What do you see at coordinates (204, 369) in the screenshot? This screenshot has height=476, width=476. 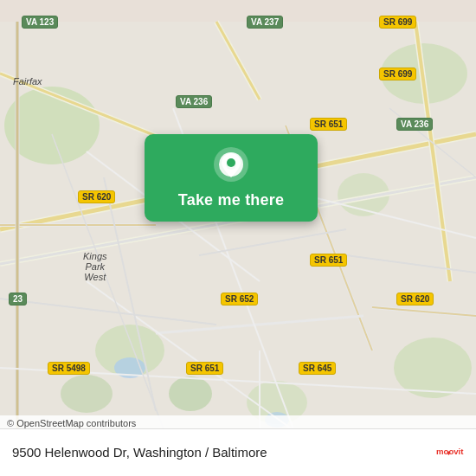 I see `badge-sr651-bottom: SR 651` at bounding box center [204, 369].